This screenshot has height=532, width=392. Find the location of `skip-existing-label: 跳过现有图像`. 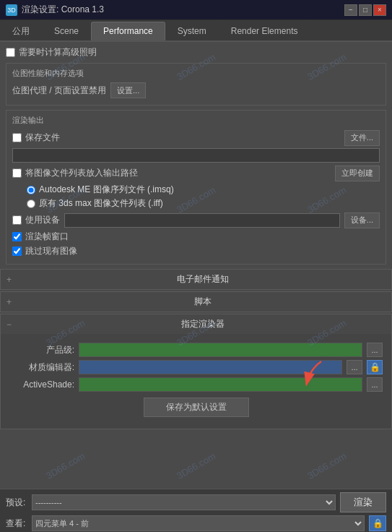

skip-existing-label: 跳过现有图像 is located at coordinates (51, 252).